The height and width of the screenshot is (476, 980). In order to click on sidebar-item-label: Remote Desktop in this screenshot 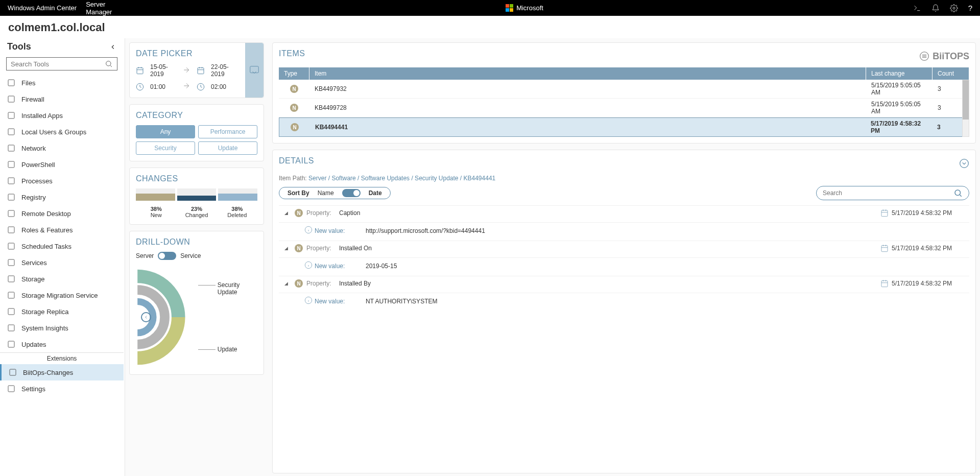, I will do `click(46, 213)`.